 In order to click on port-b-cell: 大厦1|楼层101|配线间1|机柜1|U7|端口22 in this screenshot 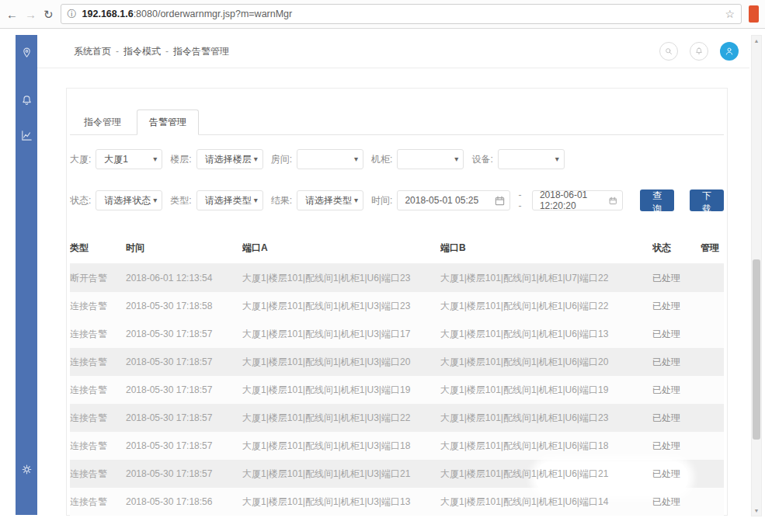, I will do `click(547, 278)`.